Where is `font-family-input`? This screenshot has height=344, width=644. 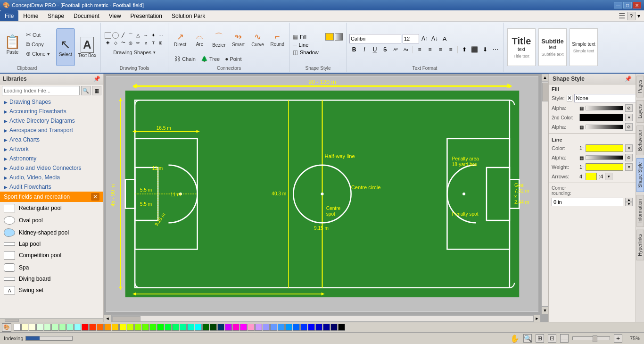
font-family-input is located at coordinates (375, 39).